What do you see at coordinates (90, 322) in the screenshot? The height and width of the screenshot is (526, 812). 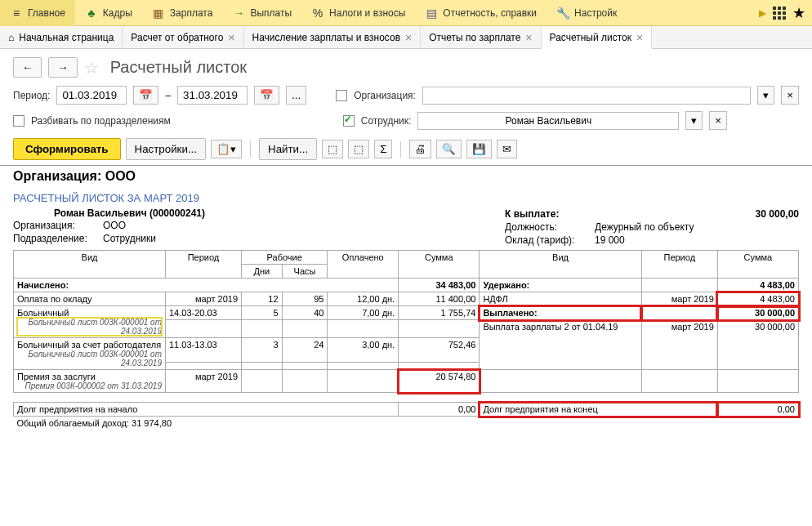 I see `cell: БольничныйБольничный лист 003К-000001 от…` at bounding box center [90, 322].